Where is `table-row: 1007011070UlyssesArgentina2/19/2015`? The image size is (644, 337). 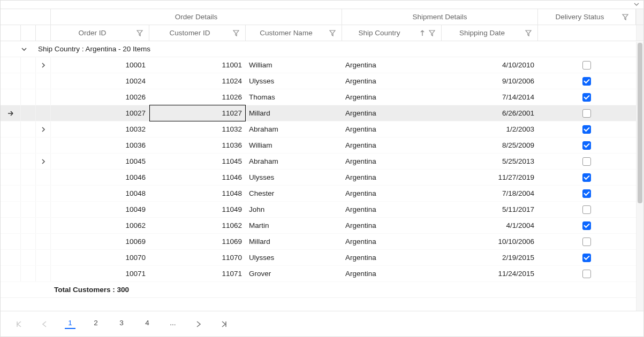 table-row: 1007011070UlyssesArgentina2/19/2015 is located at coordinates (322, 258).